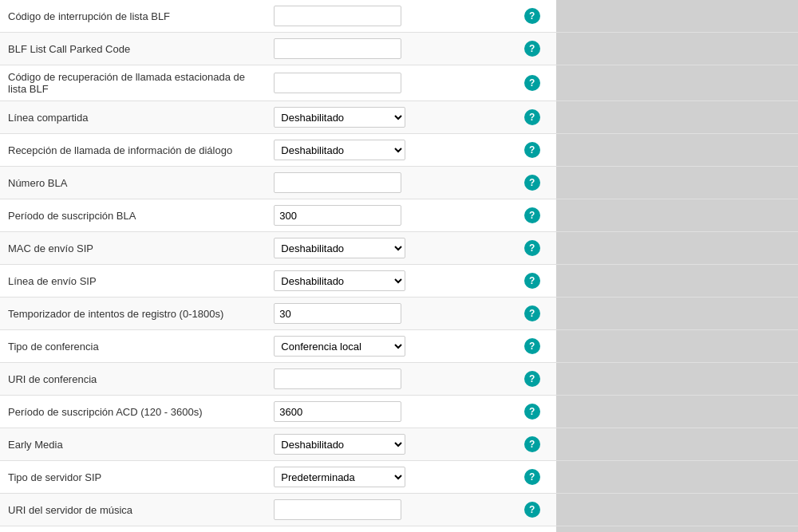 The width and height of the screenshot is (798, 532). Describe the element at coordinates (531, 215) in the screenshot. I see `help-cell-bla-subscription: ?` at that location.